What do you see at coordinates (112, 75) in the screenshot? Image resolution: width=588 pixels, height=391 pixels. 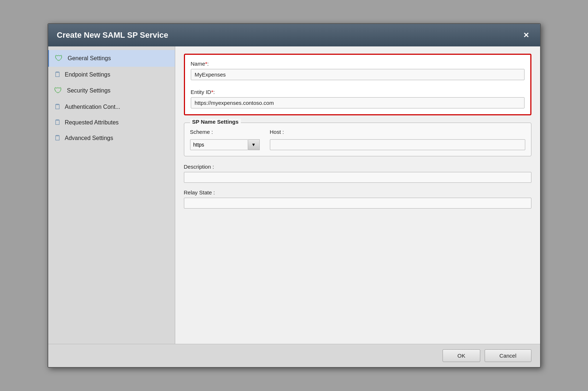 I see `sidebar-item-endpoint-settings: 🗒 Endpoint Settings` at bounding box center [112, 75].